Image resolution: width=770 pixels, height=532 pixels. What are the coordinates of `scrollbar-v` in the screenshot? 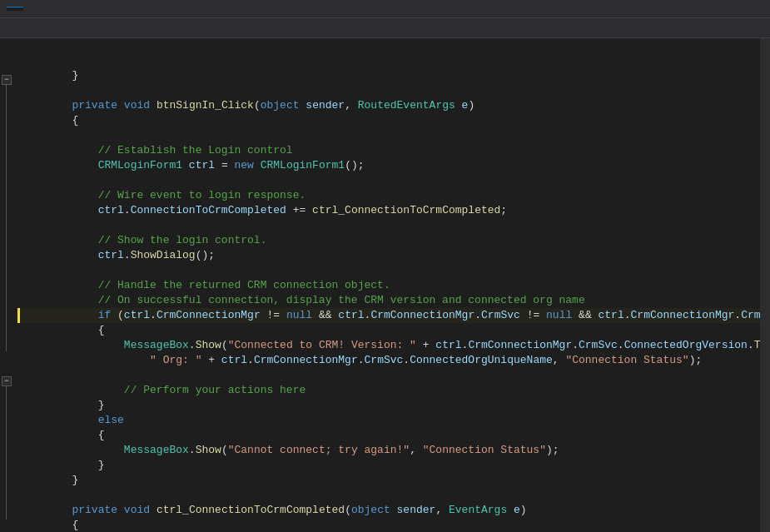 It's located at (765, 285).